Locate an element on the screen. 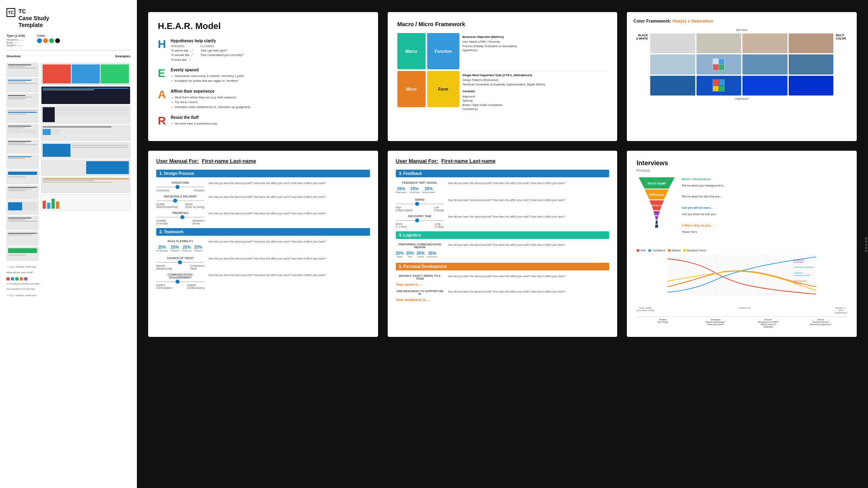 The height and width of the screenshot is (488, 868). hear-label-a: Affirm their experience is located at coordinates (270, 91).